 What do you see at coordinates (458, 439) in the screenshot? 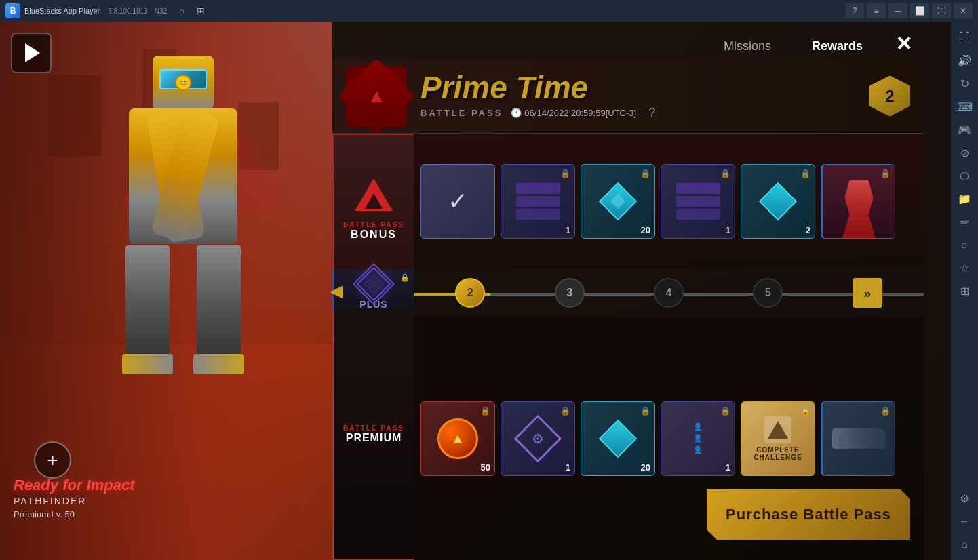
I see `reward-card: 🔒 ▲ 50` at bounding box center [458, 439].